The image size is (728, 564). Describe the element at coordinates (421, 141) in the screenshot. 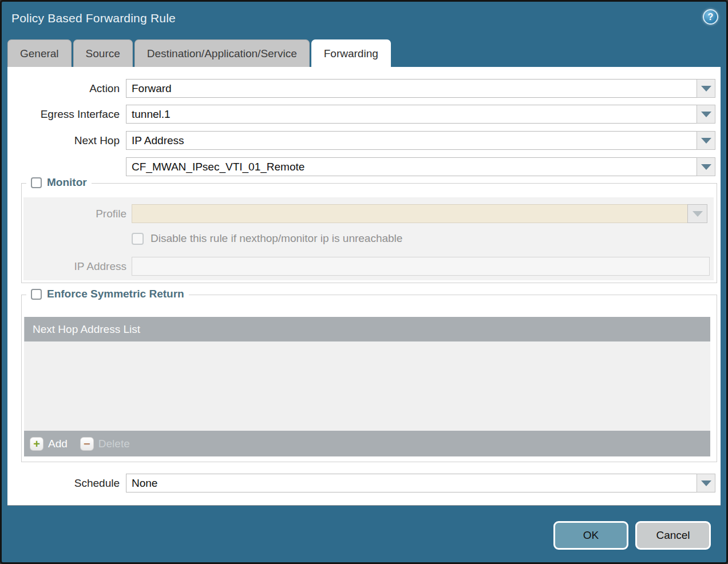

I see `next-hop-type-combo` at that location.